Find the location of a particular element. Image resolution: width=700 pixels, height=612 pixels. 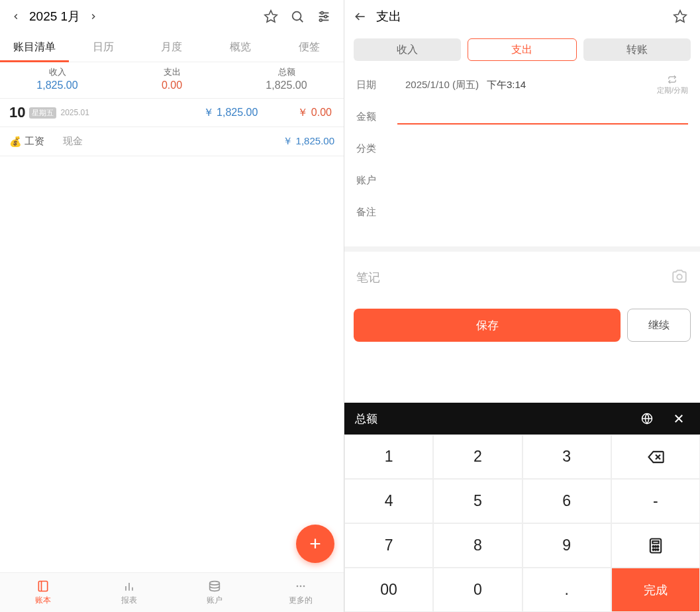

keypad-title: 总额 is located at coordinates (366, 419).